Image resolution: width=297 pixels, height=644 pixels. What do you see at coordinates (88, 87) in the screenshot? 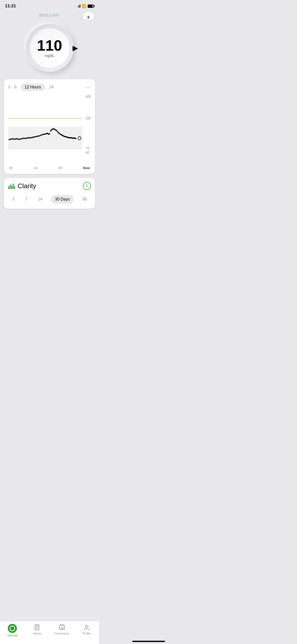
I see `chart-more-button: ···` at bounding box center [88, 87].